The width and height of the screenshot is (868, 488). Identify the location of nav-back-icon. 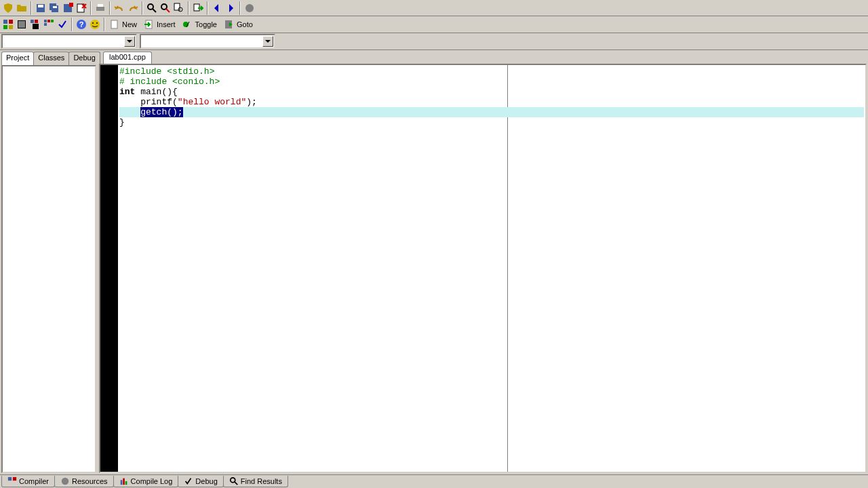
(217, 8).